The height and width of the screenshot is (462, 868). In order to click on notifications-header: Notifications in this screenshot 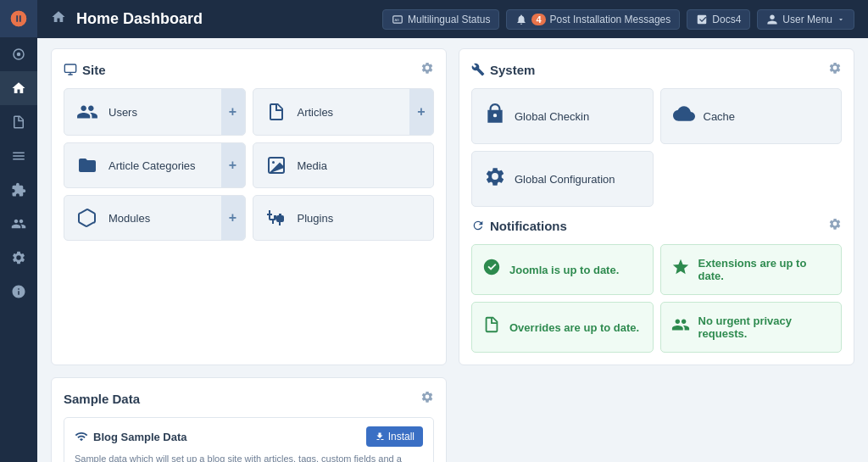, I will do `click(656, 225)`.